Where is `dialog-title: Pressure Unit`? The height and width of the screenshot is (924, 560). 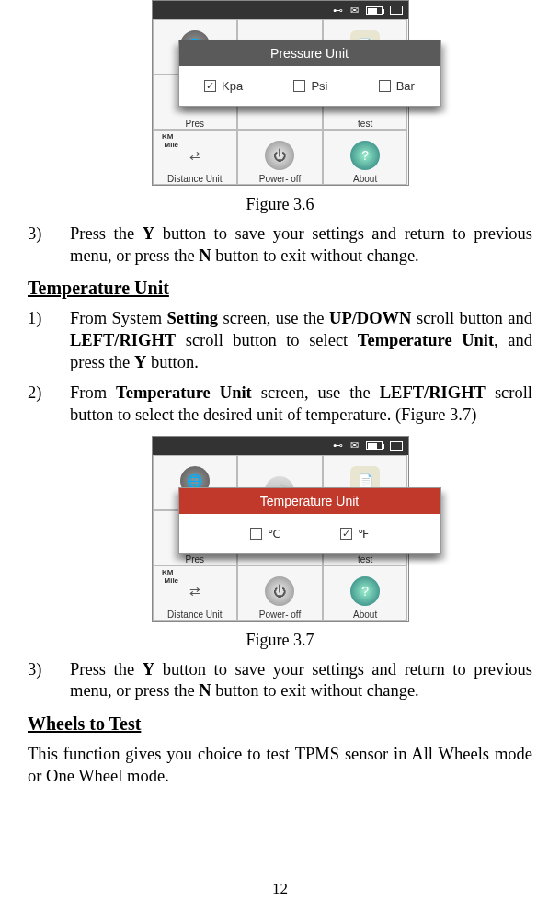 dialog-title: Pressure Unit is located at coordinates (310, 53).